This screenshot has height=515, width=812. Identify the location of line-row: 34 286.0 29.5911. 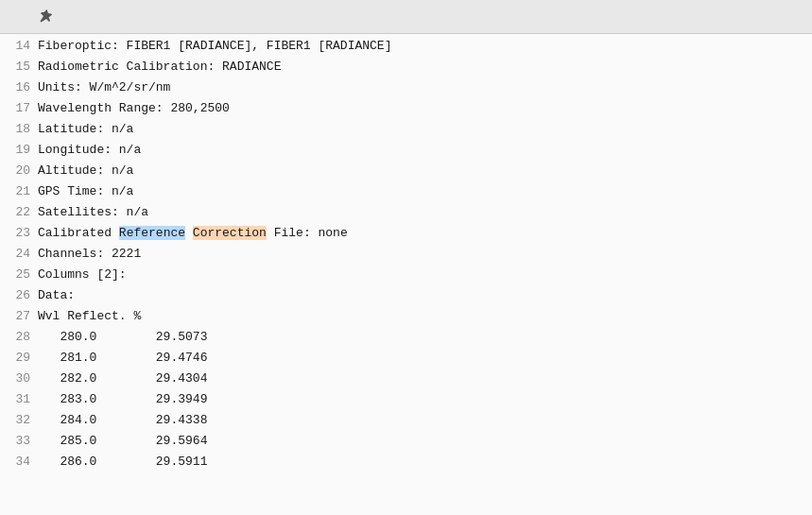
(406, 464).